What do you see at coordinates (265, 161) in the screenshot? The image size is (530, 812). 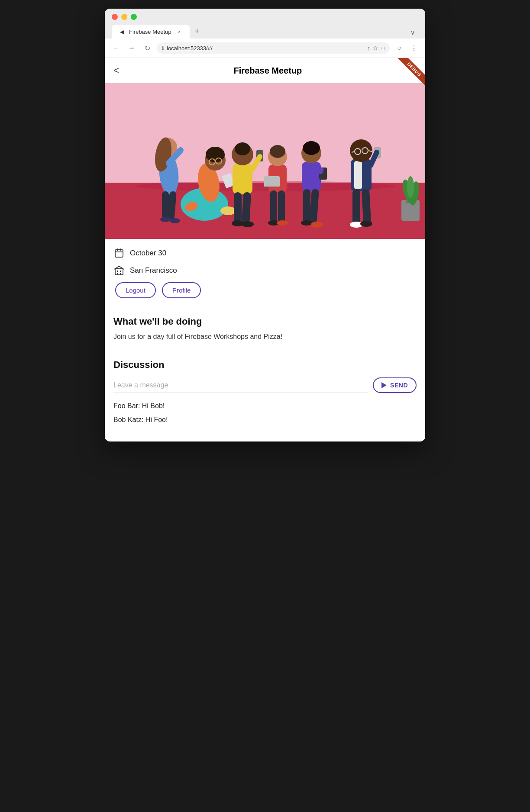 I see `hero-illustration` at bounding box center [265, 161].